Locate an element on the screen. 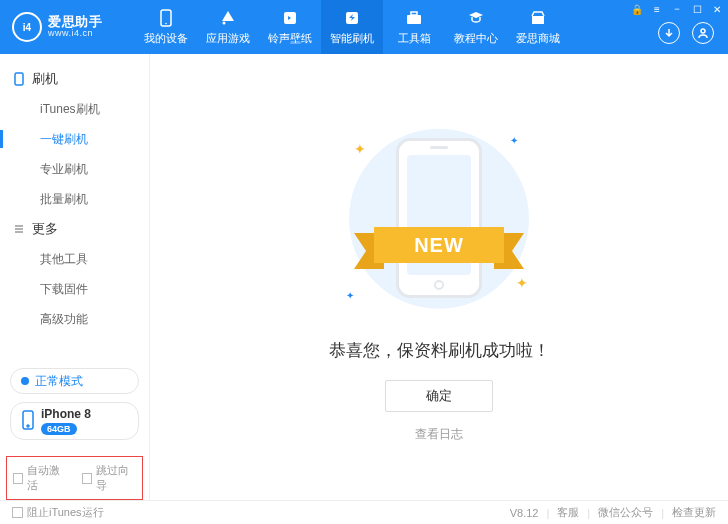  success-illustration: NEW ✦ ✦ ✦ ✦ is located at coordinates (439, 226).